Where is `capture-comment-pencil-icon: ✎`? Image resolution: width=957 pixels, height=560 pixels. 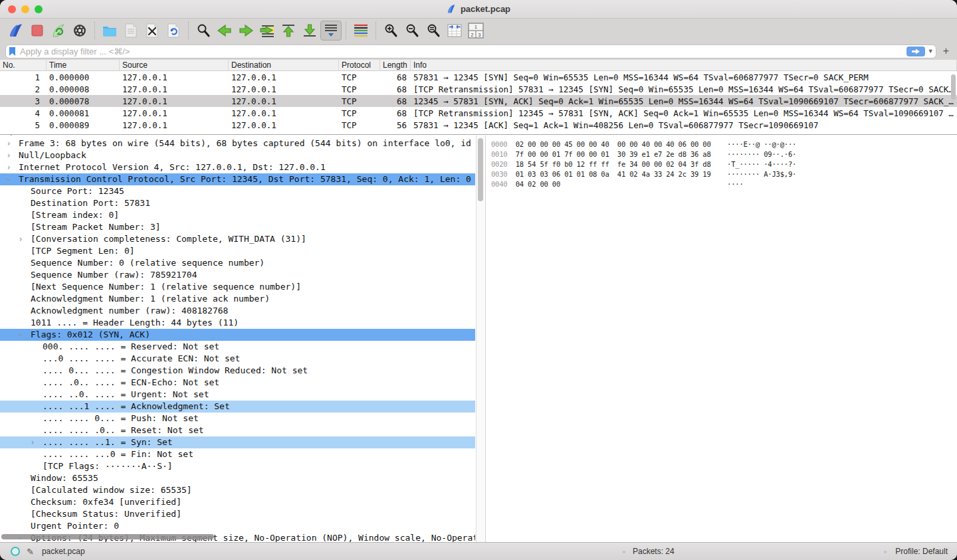 capture-comment-pencil-icon: ✎ is located at coordinates (31, 551).